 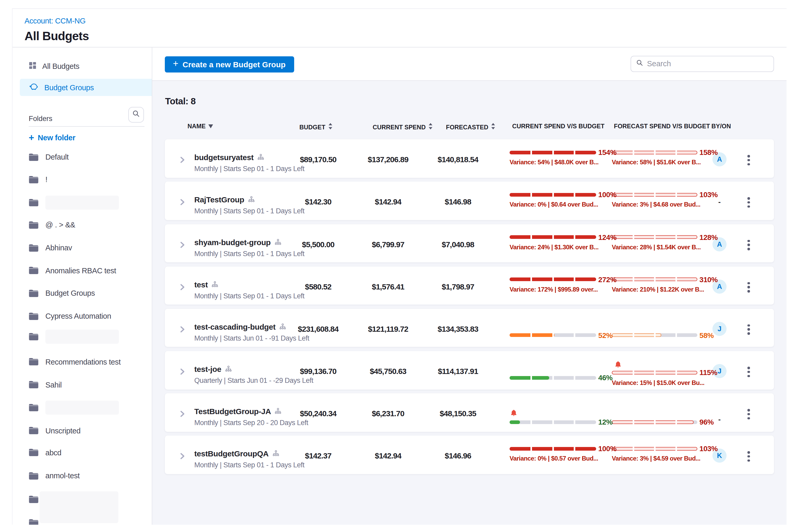 I want to click on column-header-name: NAME, so click(x=201, y=126).